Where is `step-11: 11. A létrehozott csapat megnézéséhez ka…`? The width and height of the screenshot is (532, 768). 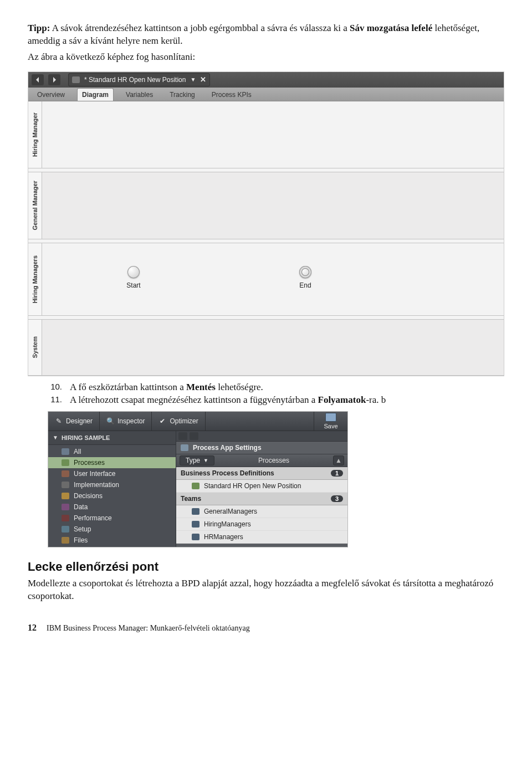 step-11: 11. A létrehozott csapat megnézéséhez ka… is located at coordinates (276, 400).